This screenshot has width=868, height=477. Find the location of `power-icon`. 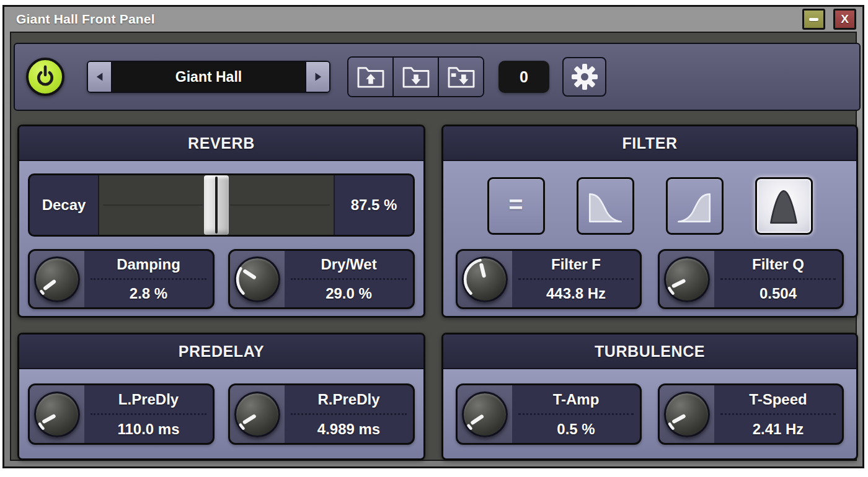

power-icon is located at coordinates (45, 77).